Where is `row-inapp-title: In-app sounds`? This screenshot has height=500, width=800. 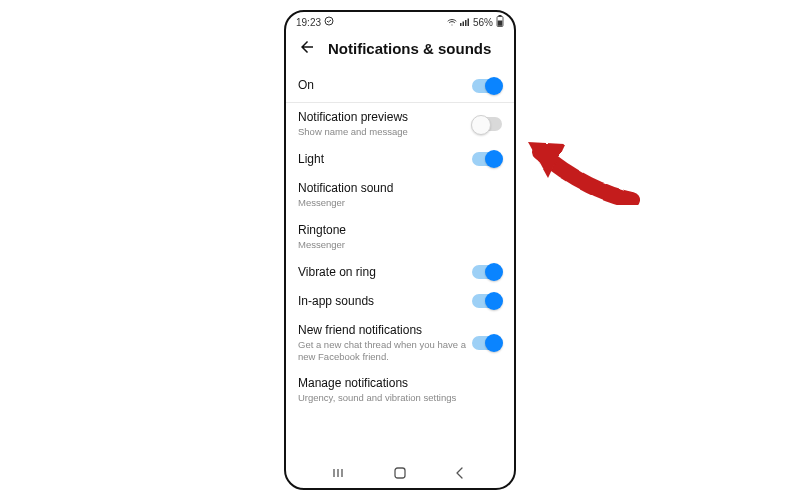 row-inapp-title: In-app sounds is located at coordinates (385, 302).